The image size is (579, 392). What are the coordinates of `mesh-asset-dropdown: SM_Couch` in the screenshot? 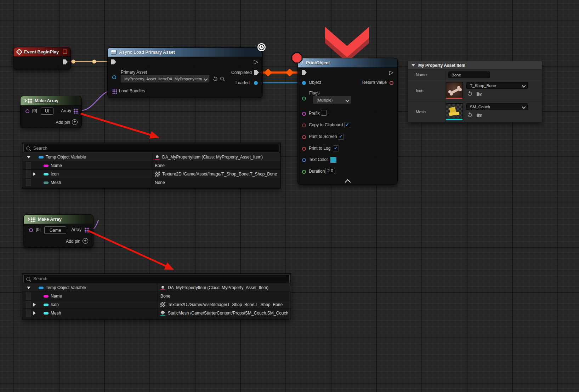 It's located at (497, 107).